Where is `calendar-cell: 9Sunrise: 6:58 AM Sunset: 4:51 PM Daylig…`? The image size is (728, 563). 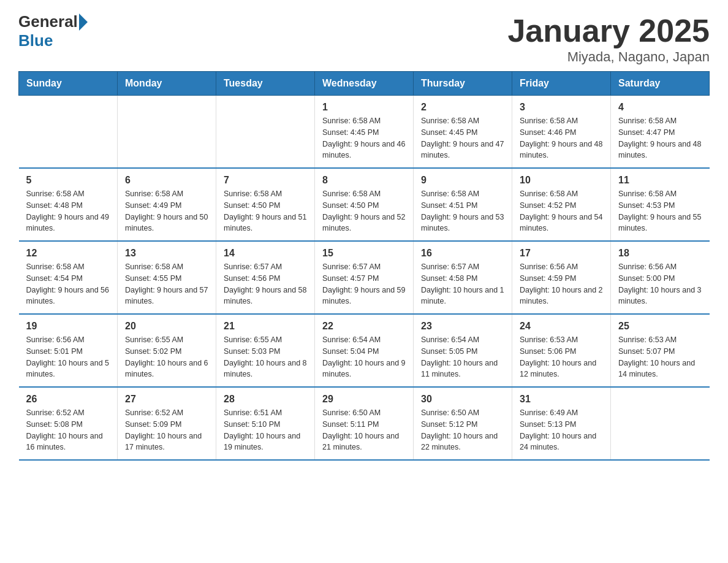
calendar-cell: 9Sunrise: 6:58 AM Sunset: 4:51 PM Daylig… is located at coordinates (463, 205).